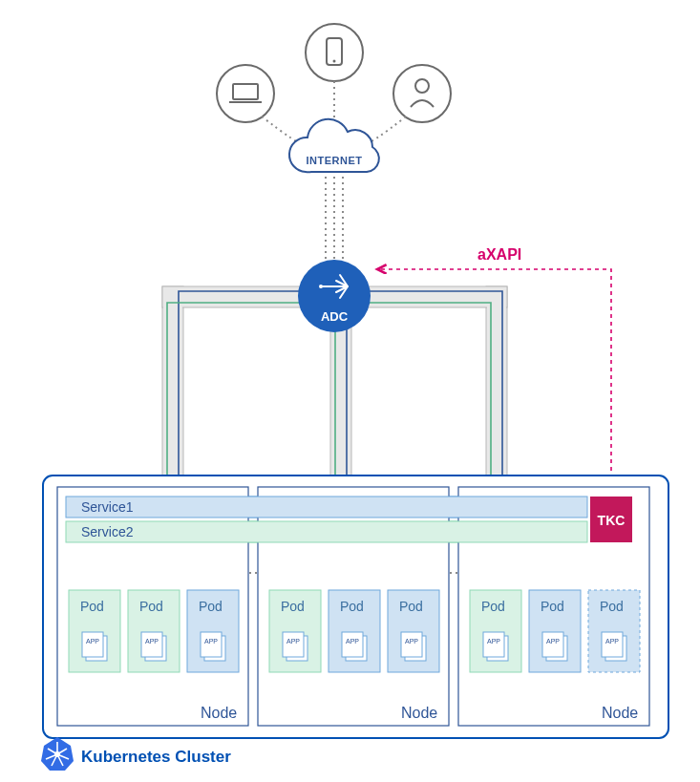  I want to click on svg-text: Service2, so click(107, 532).